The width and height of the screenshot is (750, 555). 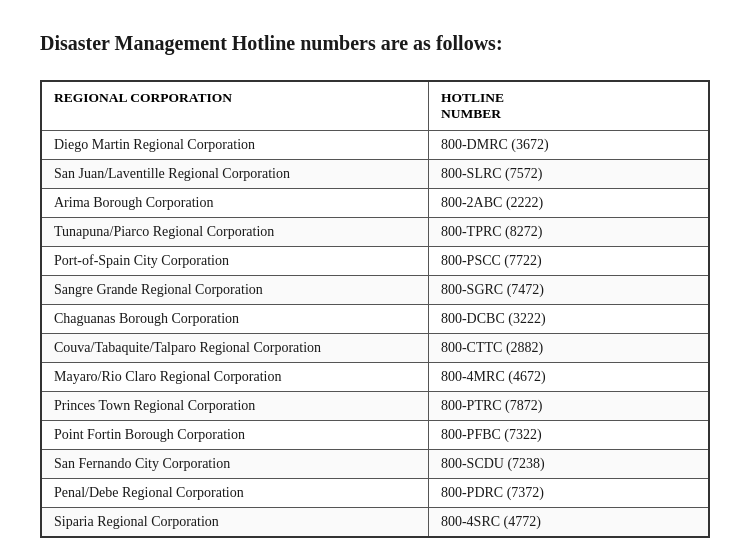 I want to click on table-row: San Fernando City Corporation800-SCDU (7…, so click(x=375, y=464).